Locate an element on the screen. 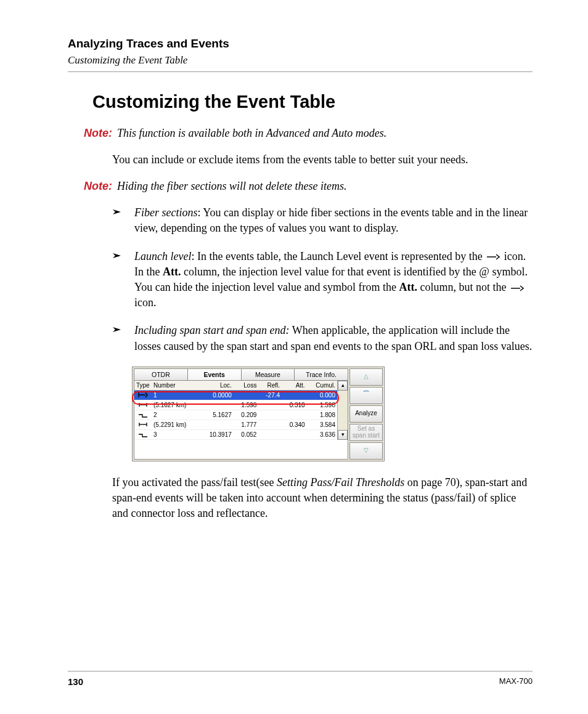 The width and height of the screenshot is (588, 714). cell-cumul: 3.636 is located at coordinates (322, 434).